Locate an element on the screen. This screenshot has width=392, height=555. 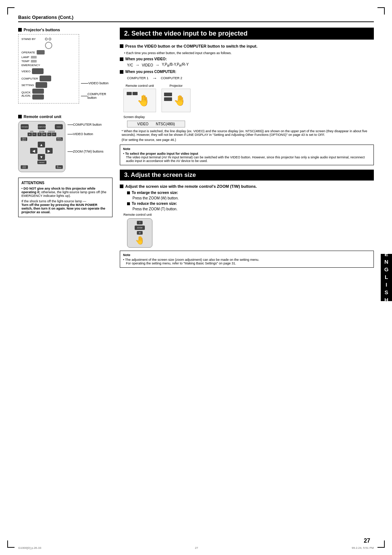
remote-control-header: Remote control unit is located at coordinates (65, 117).